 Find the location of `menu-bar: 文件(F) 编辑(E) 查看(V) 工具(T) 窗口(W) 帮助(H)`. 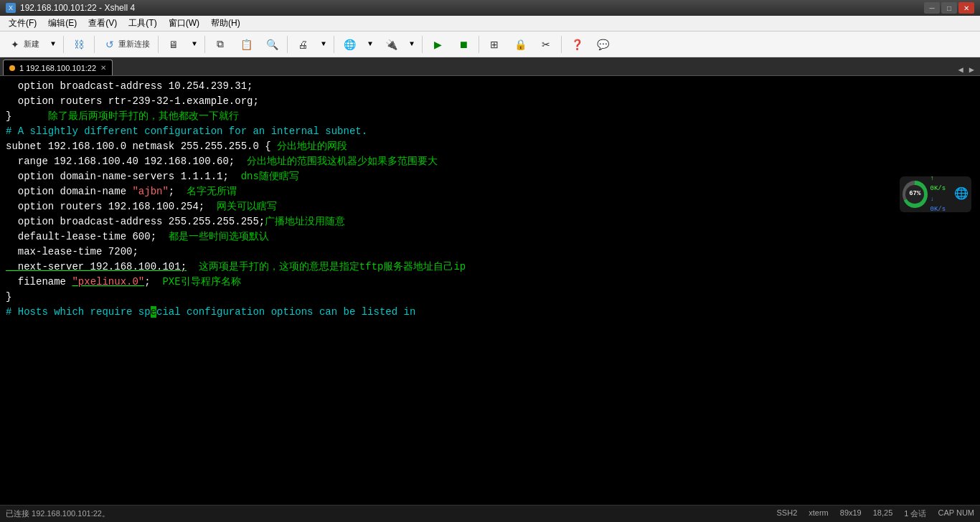

menu-bar: 文件(F) 编辑(E) 查看(V) 工具(T) 窗口(W) 帮助(H) is located at coordinates (490, 24).